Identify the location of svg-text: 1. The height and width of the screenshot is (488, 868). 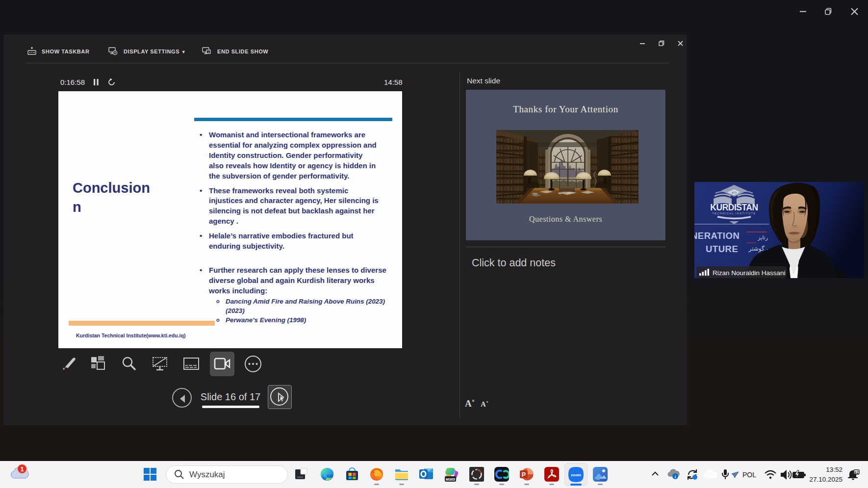
(22, 469).